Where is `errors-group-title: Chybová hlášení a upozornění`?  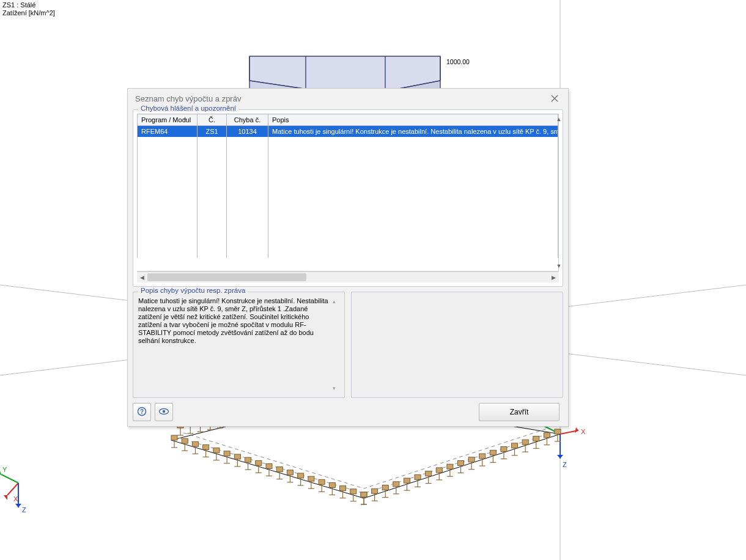
errors-group-title: Chybová hlášení a upozornění is located at coordinates (188, 108).